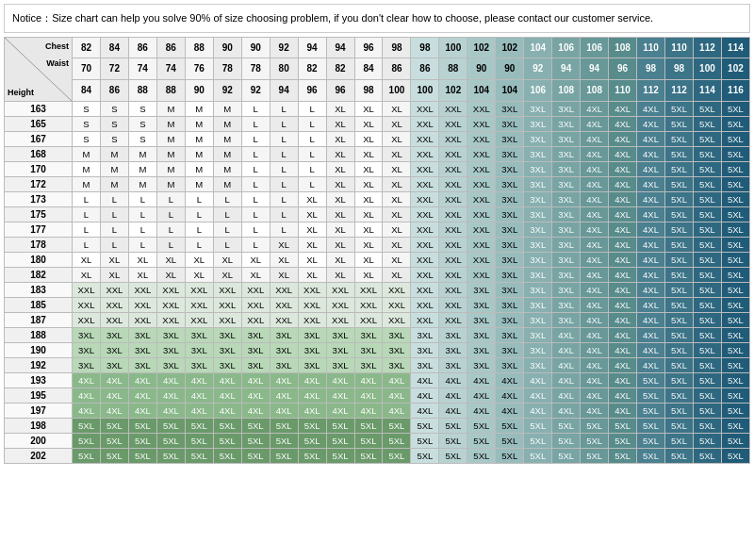 Image resolution: width=754 pixels, height=560 pixels. Describe the element at coordinates (39, 335) in the screenshot. I see `height-row-header: 188` at that location.